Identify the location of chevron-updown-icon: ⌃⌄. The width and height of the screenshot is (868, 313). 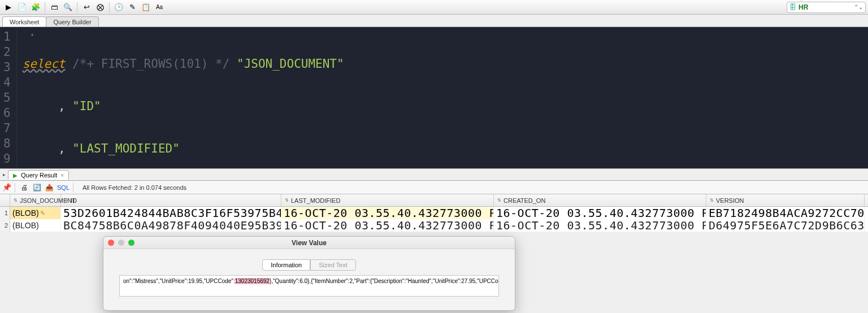
(858, 7).